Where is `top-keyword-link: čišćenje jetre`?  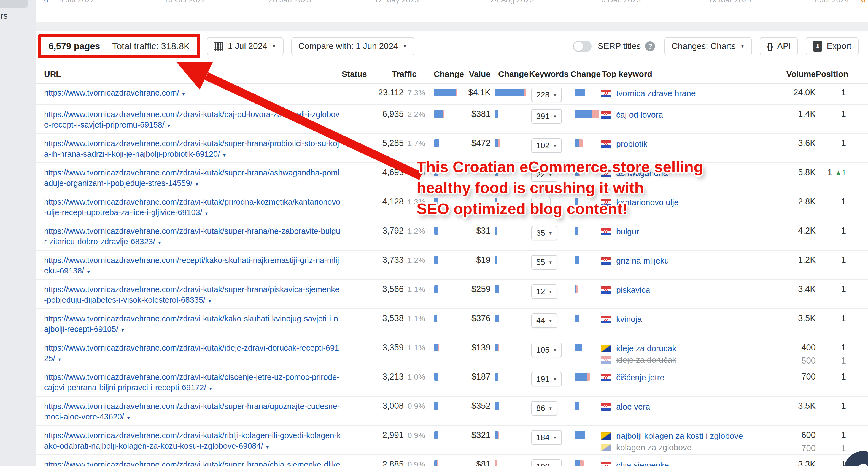 top-keyword-link: čišćenje jetre is located at coordinates (640, 378).